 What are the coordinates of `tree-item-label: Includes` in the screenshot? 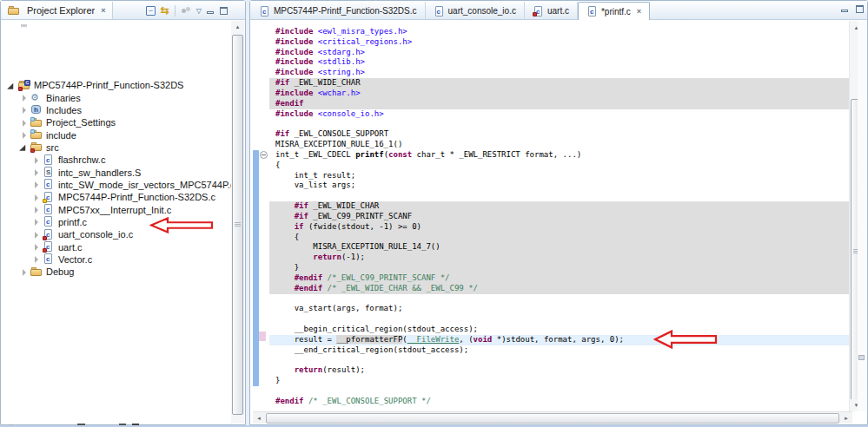 It's located at (64, 110).